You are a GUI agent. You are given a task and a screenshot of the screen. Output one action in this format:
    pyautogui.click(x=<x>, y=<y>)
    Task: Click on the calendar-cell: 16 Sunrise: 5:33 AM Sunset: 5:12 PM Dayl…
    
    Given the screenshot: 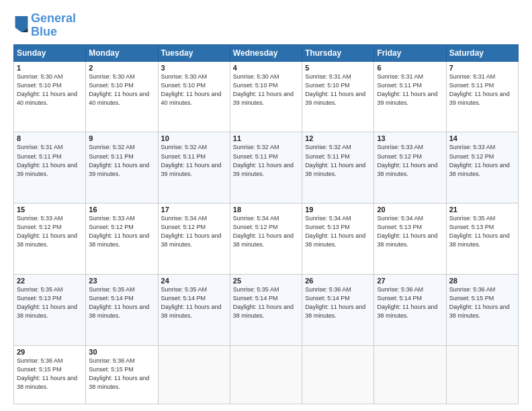 What is the action you would take?
    pyautogui.click(x=122, y=239)
    